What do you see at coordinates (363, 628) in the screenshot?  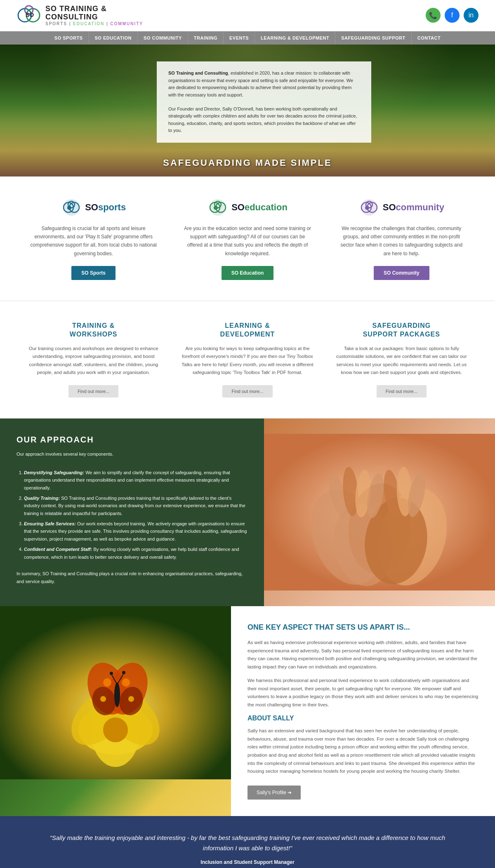 I see `apart-title: ONE KEY ASPECT THAT SETS US APART IS...` at bounding box center [363, 628].